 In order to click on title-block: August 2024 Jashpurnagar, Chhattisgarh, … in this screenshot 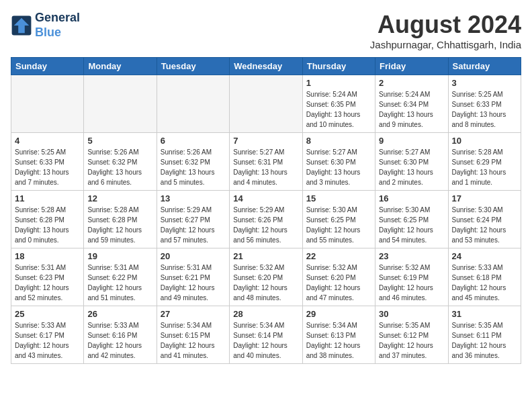, I will do `click(446, 31)`.